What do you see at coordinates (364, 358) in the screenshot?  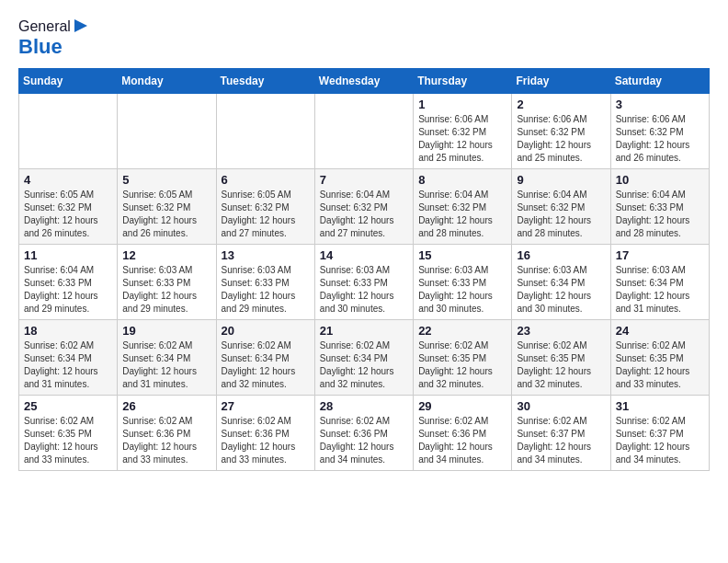 I see `calendar-week-row: 18Sunrise: 6:02 AM Sunset: 6:34 PM Dayli…` at bounding box center [364, 358].